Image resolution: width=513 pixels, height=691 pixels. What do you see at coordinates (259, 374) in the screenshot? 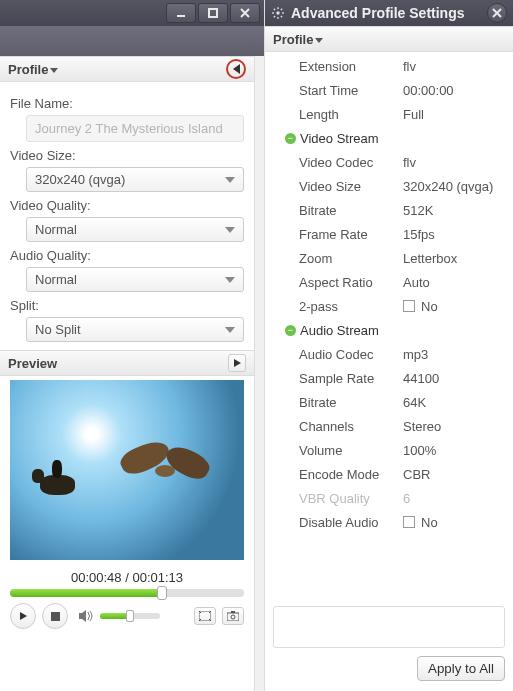
I see `left-scrollbar` at bounding box center [259, 374].